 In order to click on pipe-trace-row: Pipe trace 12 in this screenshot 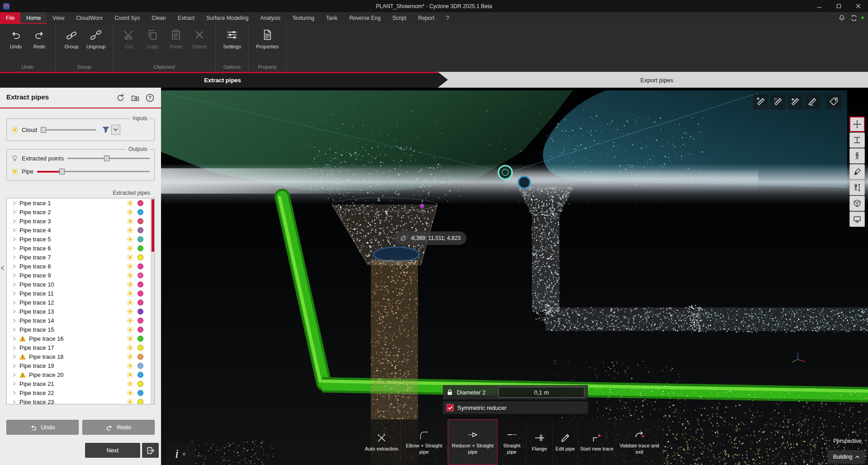, I will do `click(81, 302)`.